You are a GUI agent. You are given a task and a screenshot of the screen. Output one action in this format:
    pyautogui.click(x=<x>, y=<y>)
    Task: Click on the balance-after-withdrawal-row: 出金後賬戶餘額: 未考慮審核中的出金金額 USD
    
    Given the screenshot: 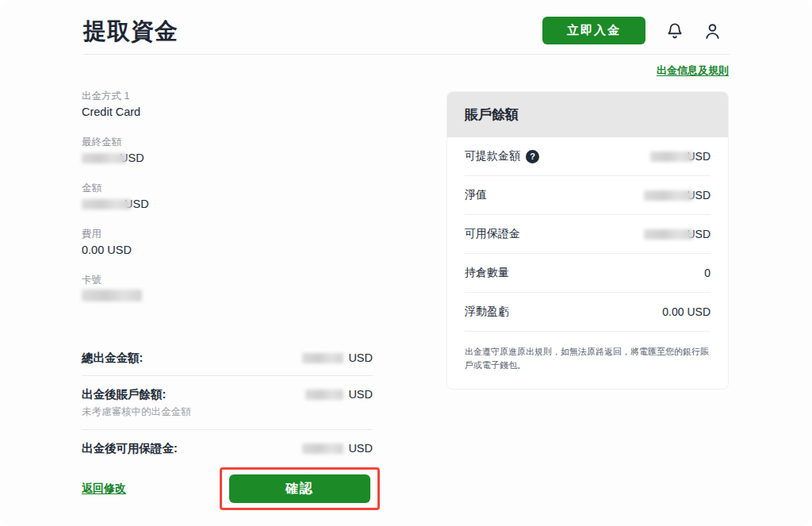 What is the action you would take?
    pyautogui.click(x=227, y=403)
    